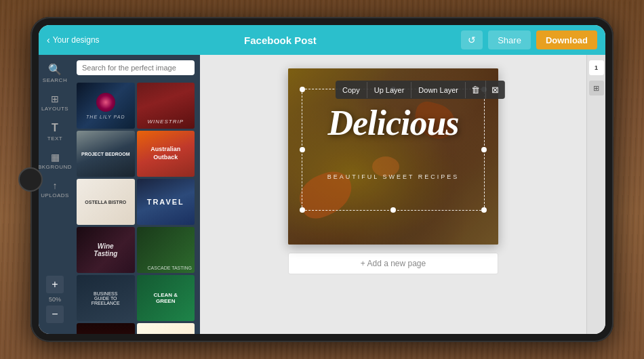 This screenshot has height=359, width=644. Describe the element at coordinates (390, 90) in the screenshot. I see `up-layer-button: Up Layer` at that location.